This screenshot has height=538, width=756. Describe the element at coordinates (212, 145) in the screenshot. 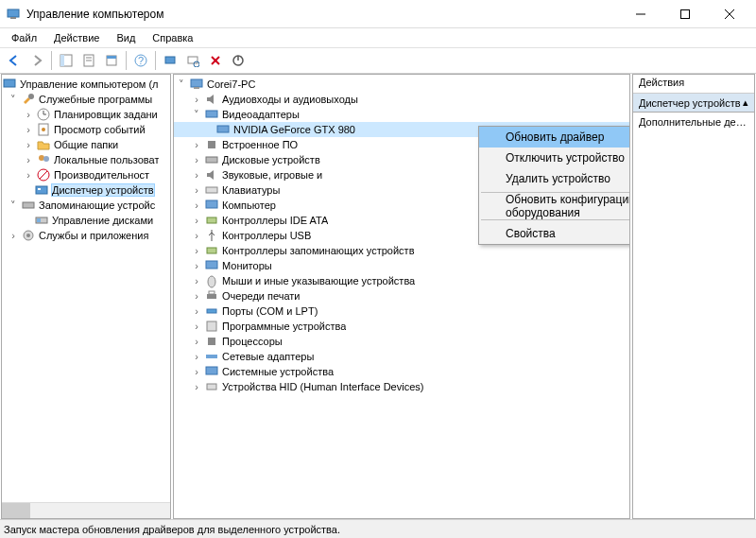

I see `chip-icon` at that location.